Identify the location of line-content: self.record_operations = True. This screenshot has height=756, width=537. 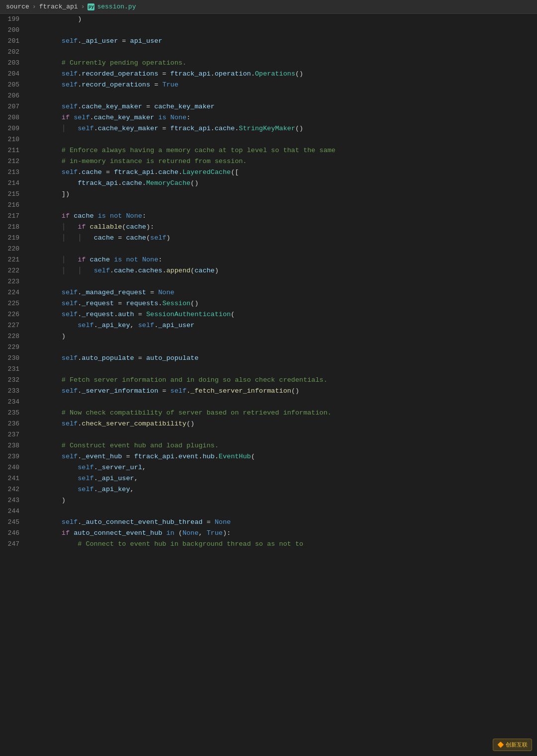
(282, 85).